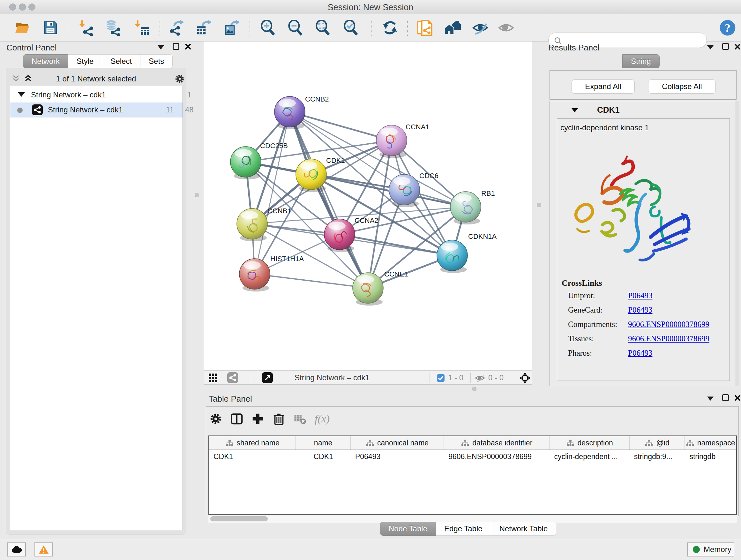 The image size is (741, 560). Describe the element at coordinates (246, 163) in the screenshot. I see `network-node-CDC25B` at that location.